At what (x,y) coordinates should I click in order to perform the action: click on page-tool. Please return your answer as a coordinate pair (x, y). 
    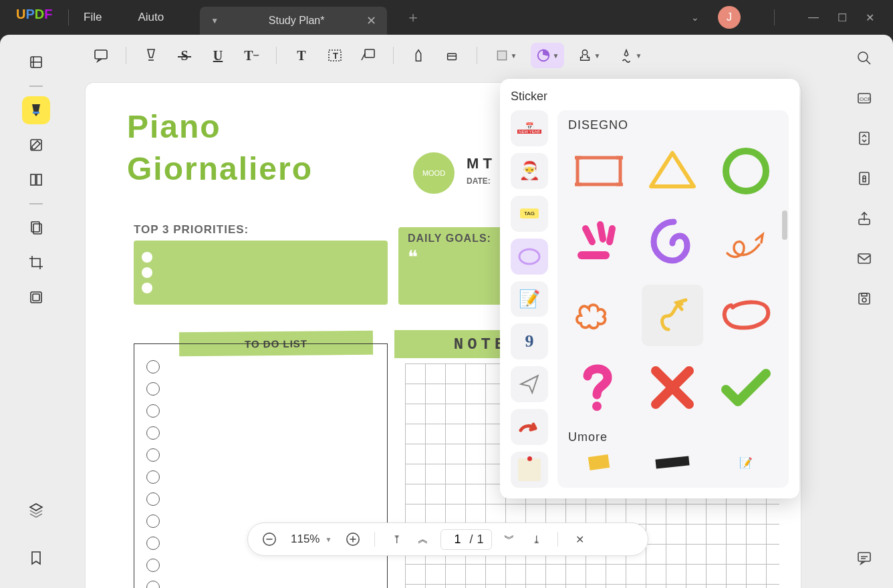
    Looking at the image, I should click on (36, 180).